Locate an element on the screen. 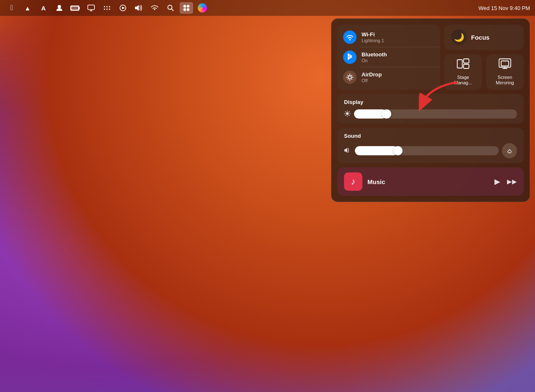  music-controls: ▶ ▶▶ is located at coordinates (506, 182).